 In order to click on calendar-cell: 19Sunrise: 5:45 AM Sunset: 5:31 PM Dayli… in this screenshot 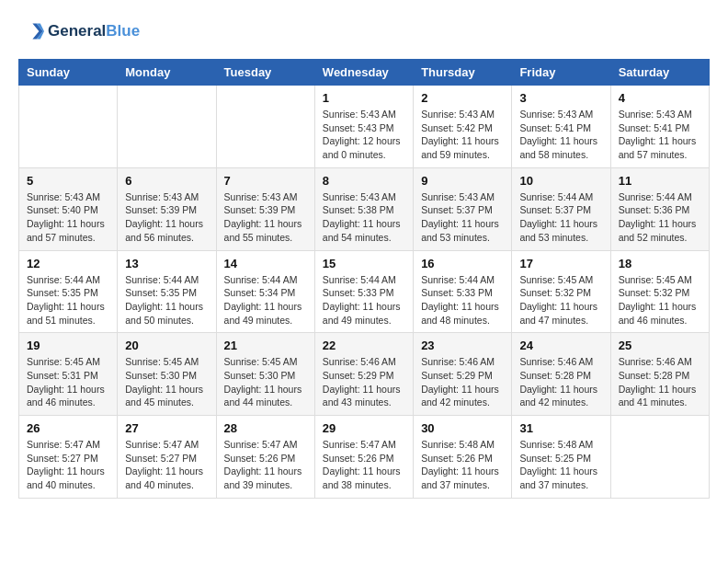, I will do `click(68, 374)`.